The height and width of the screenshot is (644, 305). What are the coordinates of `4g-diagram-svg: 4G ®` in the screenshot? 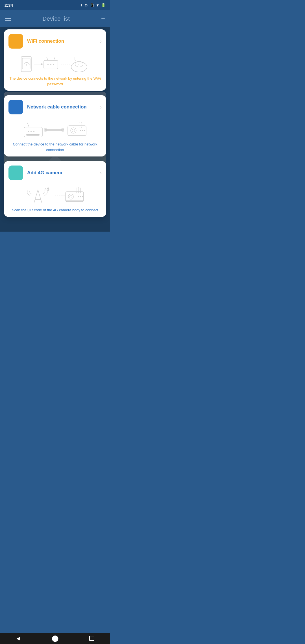 It's located at (55, 196).